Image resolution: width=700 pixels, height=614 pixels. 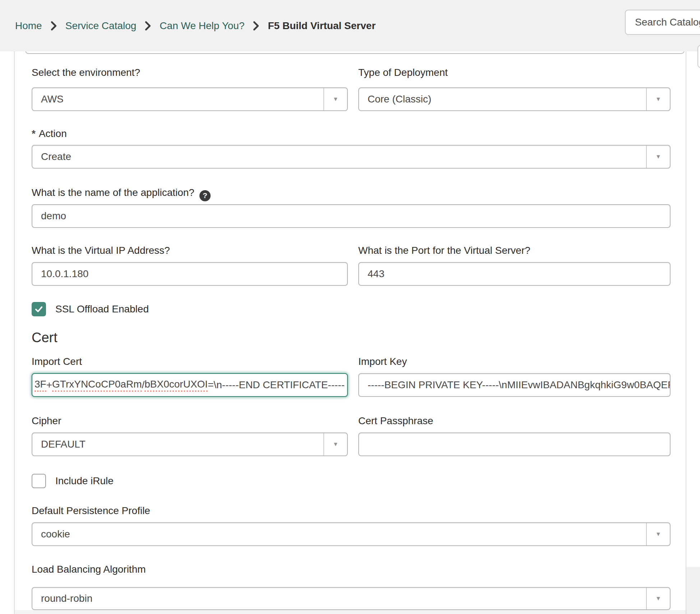 I want to click on persistence-label: Default Persistence Profile, so click(x=351, y=511).